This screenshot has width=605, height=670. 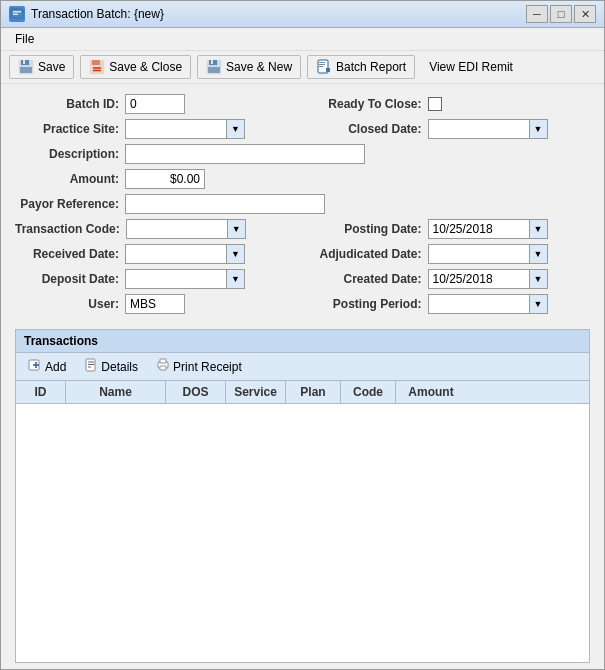 What do you see at coordinates (249, 67) in the screenshot?
I see `save-new-button: Save & New` at bounding box center [249, 67].